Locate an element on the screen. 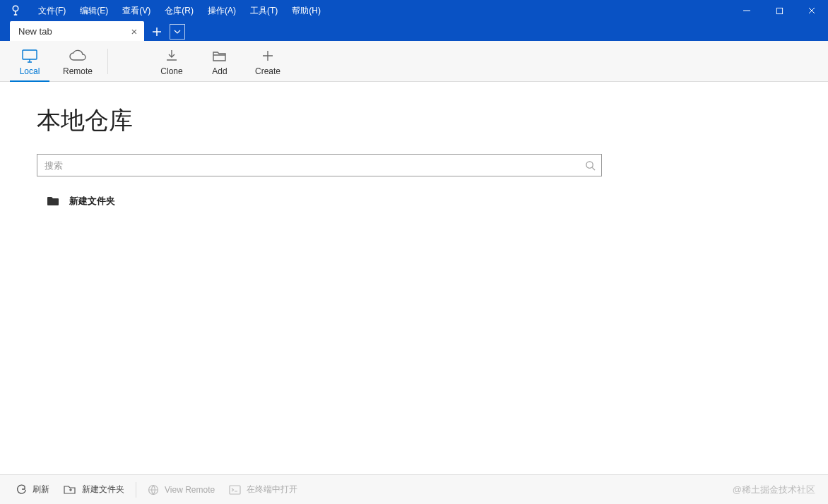 The image size is (828, 504). terminal-icon is located at coordinates (235, 490).